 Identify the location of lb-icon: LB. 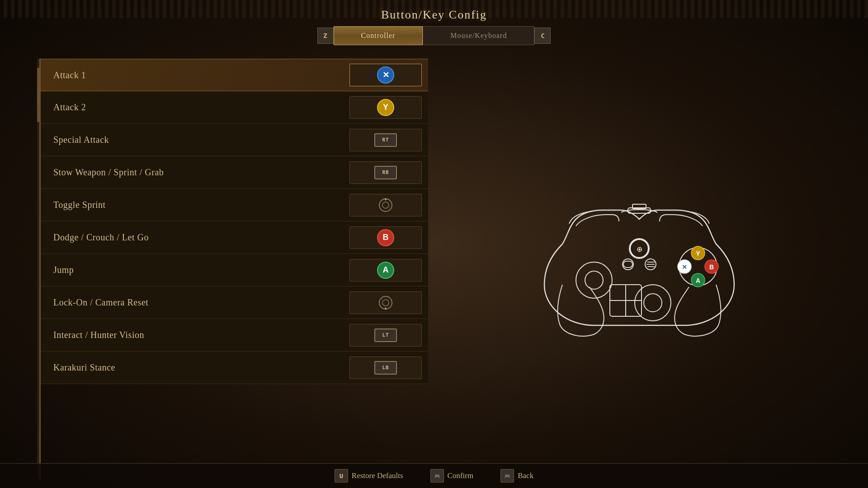
(386, 368).